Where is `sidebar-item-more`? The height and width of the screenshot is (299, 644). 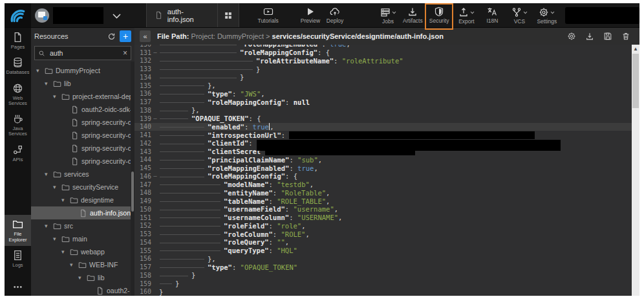 sidebar-item-more is located at coordinates (18, 287).